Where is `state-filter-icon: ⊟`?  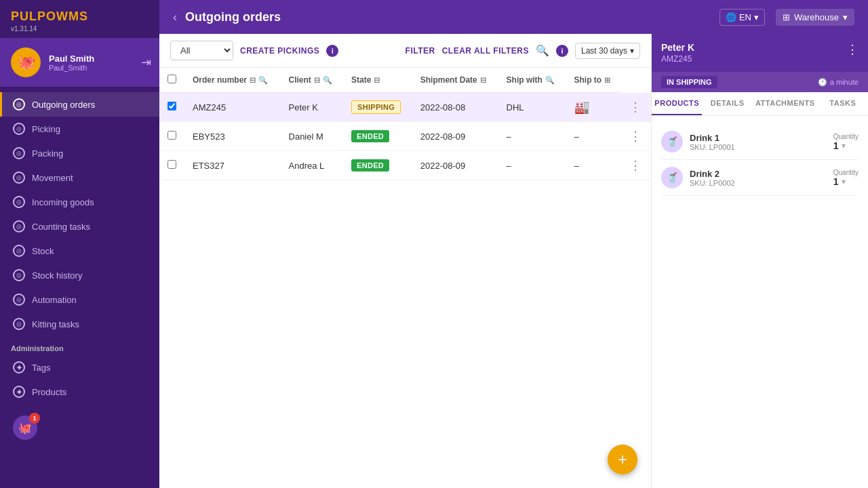
state-filter-icon: ⊟ is located at coordinates (377, 80).